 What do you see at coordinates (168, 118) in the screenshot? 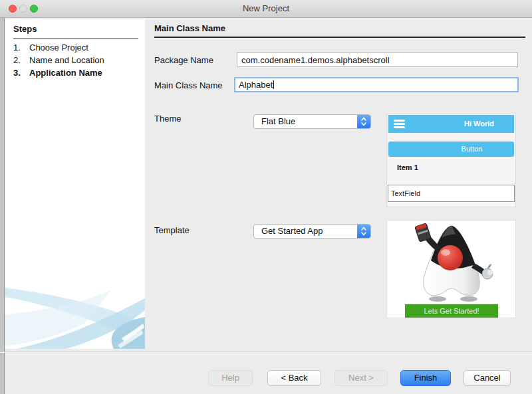
I see `theme-label: Theme` at bounding box center [168, 118].